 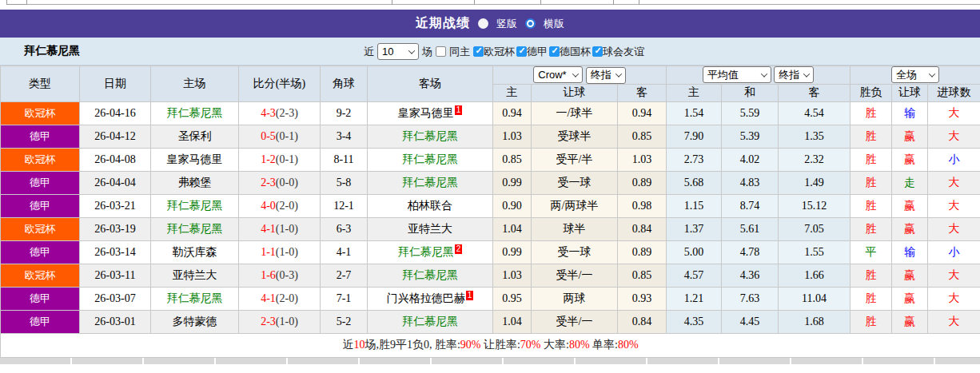 I want to click on avg-stage-value: 终指, so click(x=789, y=75).